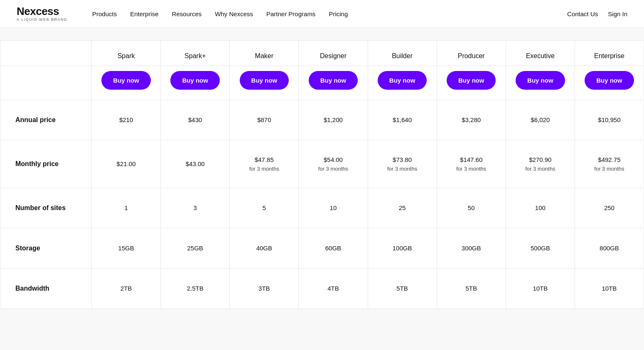  Describe the element at coordinates (471, 120) in the screenshot. I see `cell-0-5: $3,280` at that location.